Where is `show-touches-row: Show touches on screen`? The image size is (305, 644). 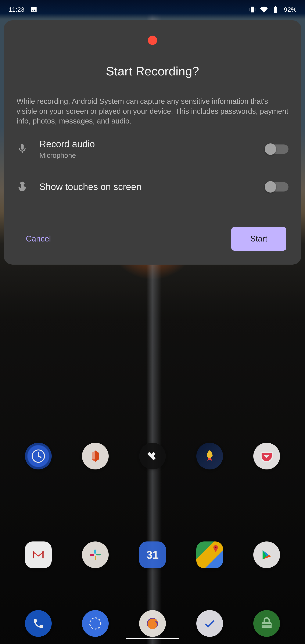
show-touches-row: Show touches on screen is located at coordinates (152, 187).